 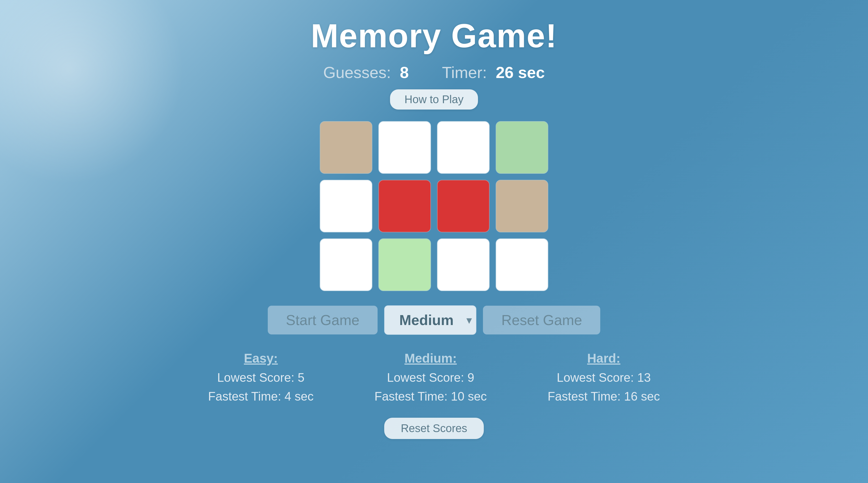 What do you see at coordinates (357, 72) in the screenshot?
I see `guesses-label: Guesses:` at bounding box center [357, 72].